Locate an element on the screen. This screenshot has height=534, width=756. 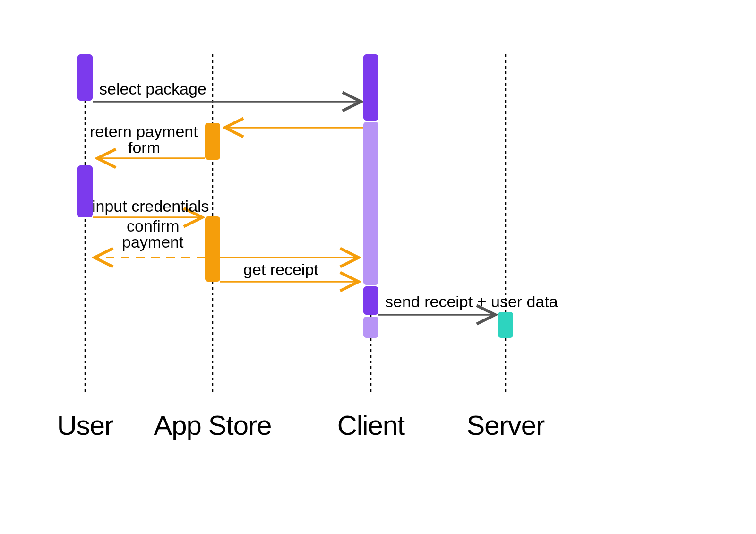
lane-label-client: Client is located at coordinates (371, 425).